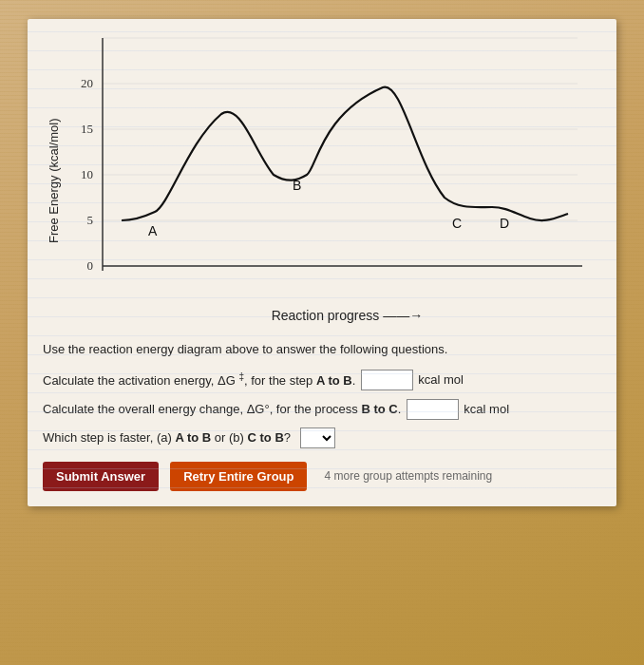  I want to click on q1-text-before: Calculate the activation energy, ΔG ‡, f…, so click(199, 380).